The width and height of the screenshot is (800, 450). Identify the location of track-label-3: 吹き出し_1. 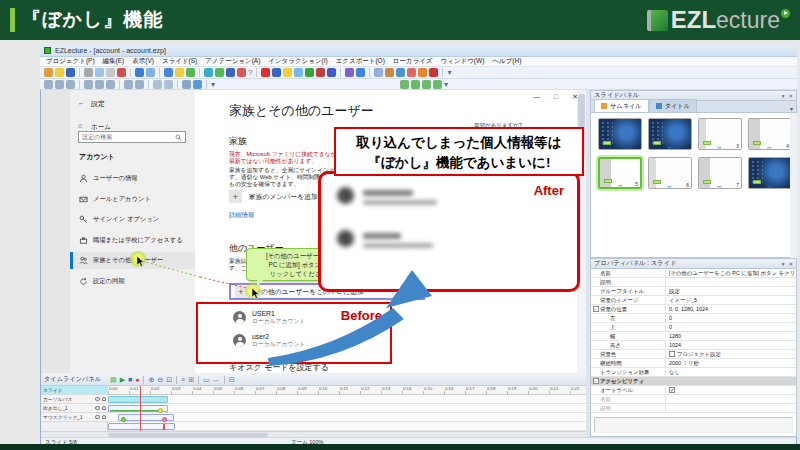
(74, 408).